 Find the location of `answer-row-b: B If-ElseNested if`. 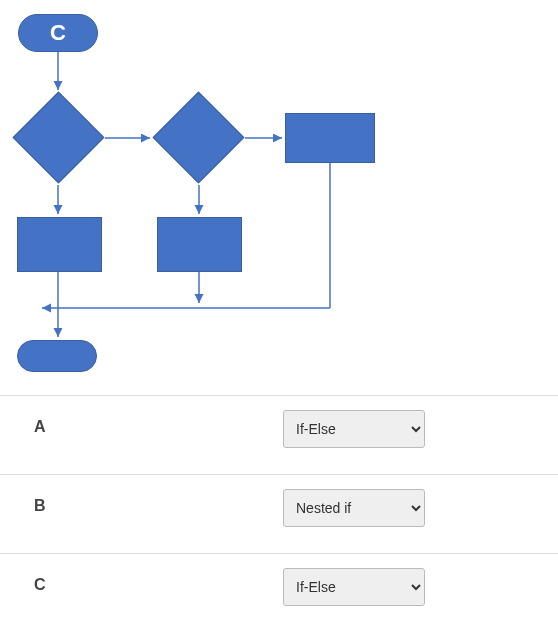

answer-row-b: B If-ElseNested if is located at coordinates (279, 514).